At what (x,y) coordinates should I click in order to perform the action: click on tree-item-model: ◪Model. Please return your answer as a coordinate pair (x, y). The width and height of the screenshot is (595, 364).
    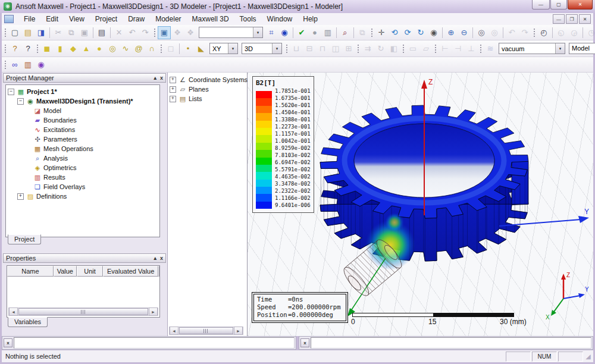
    Looking at the image, I should click on (83, 111).